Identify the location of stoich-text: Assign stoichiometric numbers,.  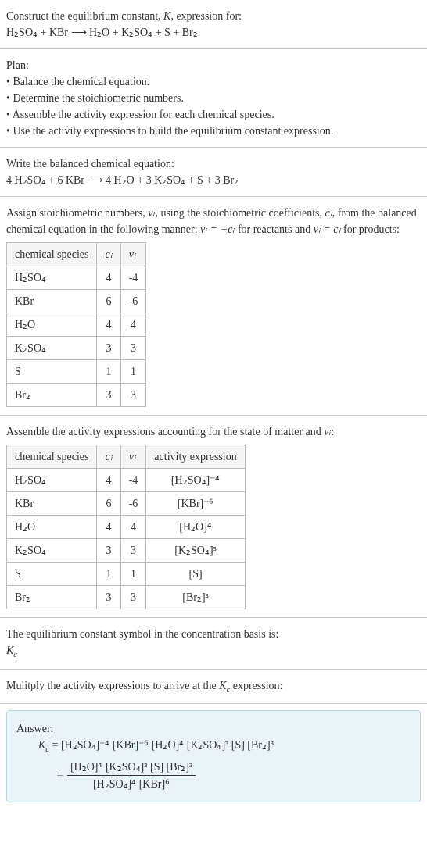
(77, 213).